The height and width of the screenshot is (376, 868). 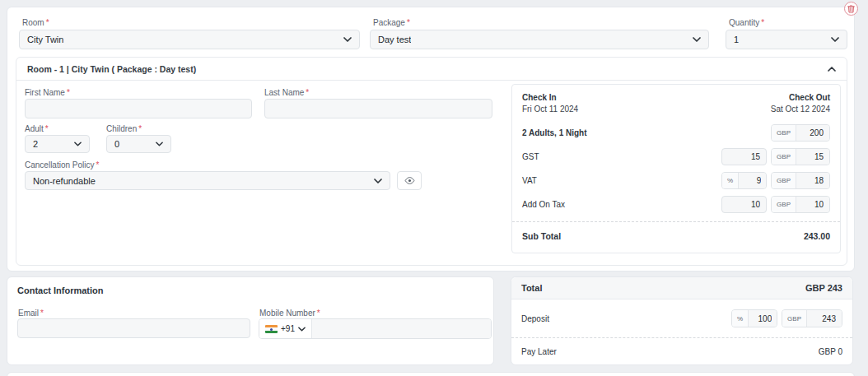 I want to click on sub-total-row: Sub Total 243.00, so click(x=676, y=232).